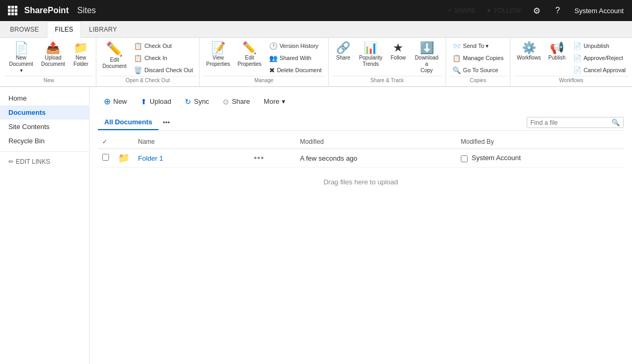  What do you see at coordinates (44, 141) in the screenshot?
I see `sidebar-item-recycle-bin: Recycle Bin` at bounding box center [44, 141].